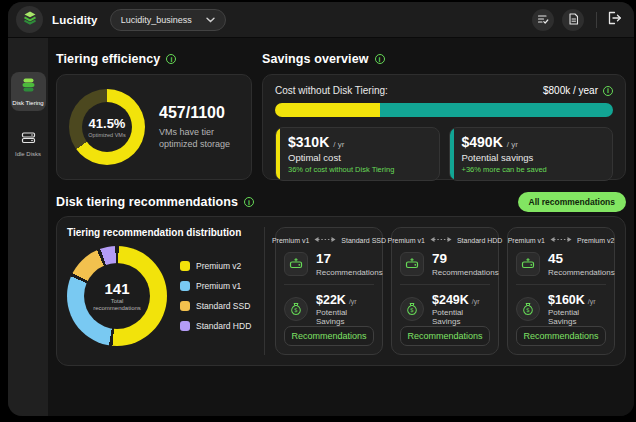  Describe the element at coordinates (216, 286) in the screenshot. I see `legend-item-premium-v1: Premium v1` at that location.